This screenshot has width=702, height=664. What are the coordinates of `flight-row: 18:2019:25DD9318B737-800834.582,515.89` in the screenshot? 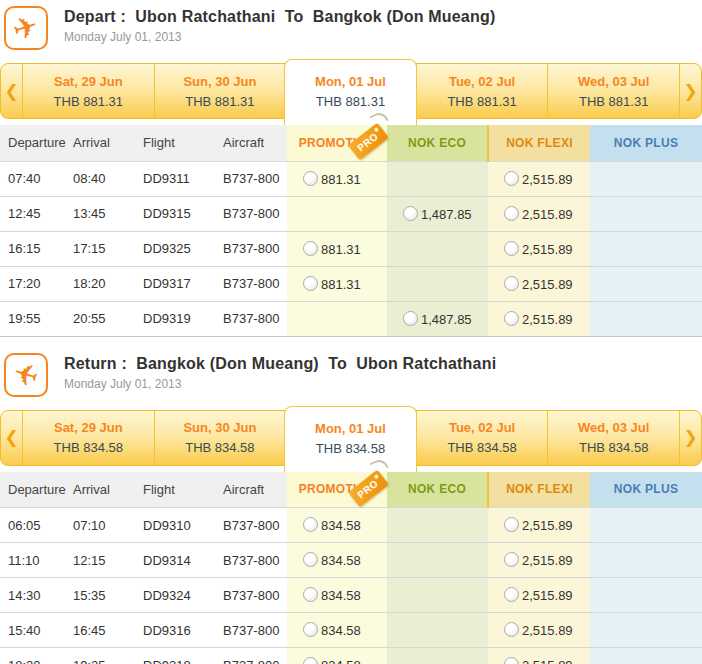 It's located at (351, 656).